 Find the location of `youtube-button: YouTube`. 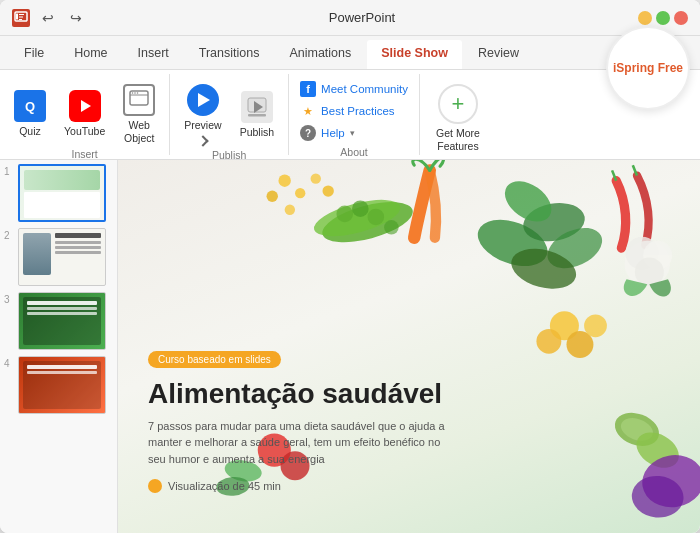

youtube-button: YouTube is located at coordinates (84, 114).